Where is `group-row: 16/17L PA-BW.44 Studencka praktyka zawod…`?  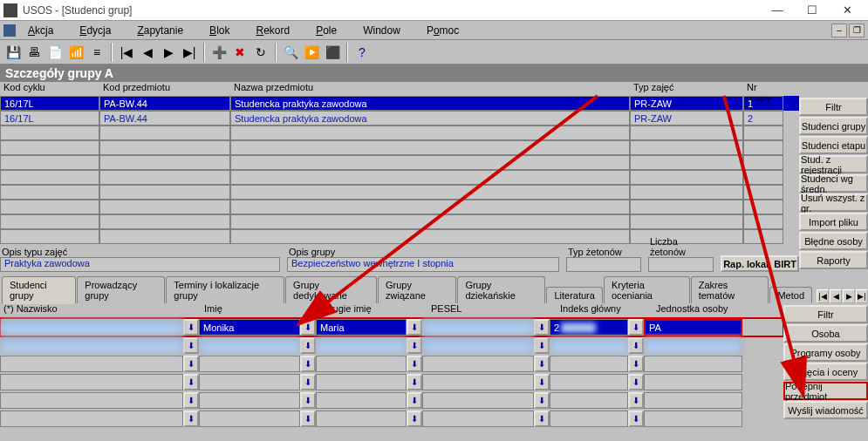 group-row: 16/17L PA-BW.44 Studencka praktyka zawod… is located at coordinates (400, 103).